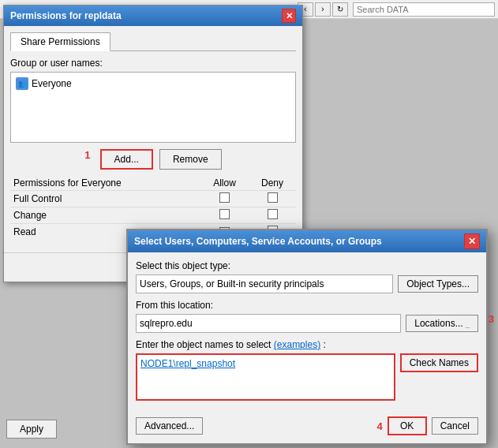 The image size is (498, 448). I want to click on select-dialog-footer: Advanced... 4 OK Cancel, so click(307, 424).